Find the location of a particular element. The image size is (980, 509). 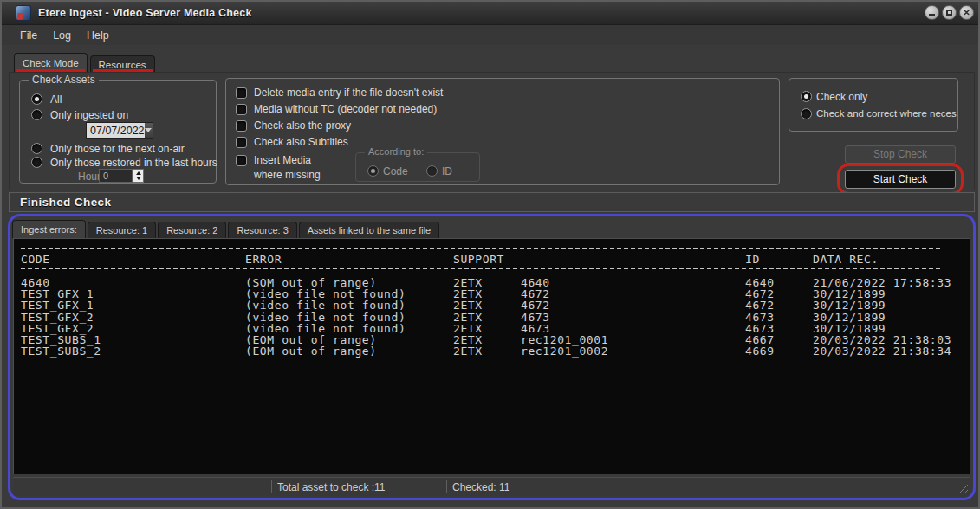

menu-item: File is located at coordinates (29, 35).